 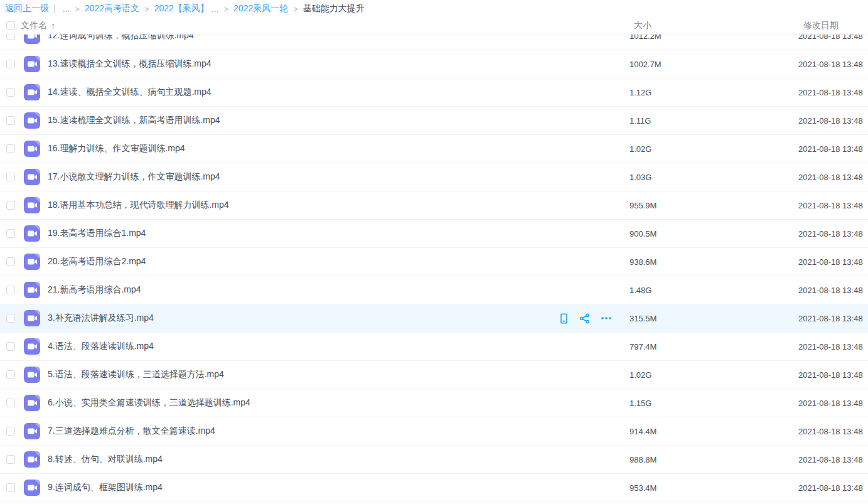 What do you see at coordinates (434, 346) in the screenshot?
I see `table-row: 4.语法、段落速读训练.mp4 797.4M 2021-08-18 13:48` at bounding box center [434, 346].